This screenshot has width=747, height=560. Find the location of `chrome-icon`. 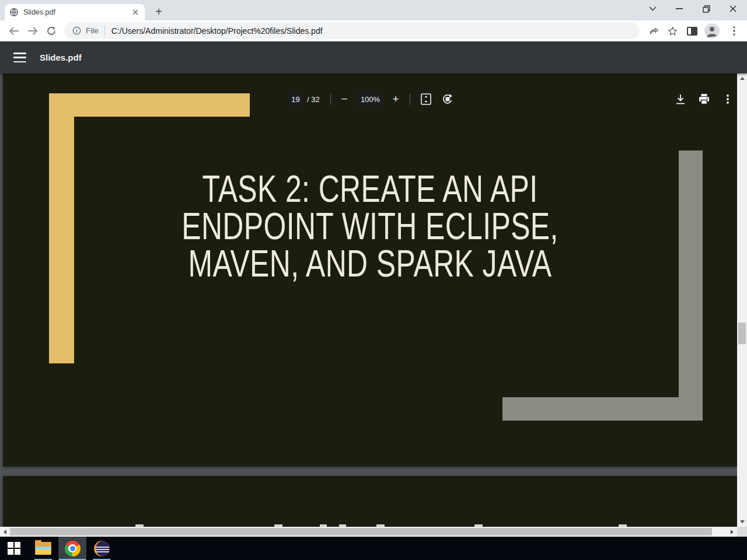

chrome-icon is located at coordinates (72, 548).